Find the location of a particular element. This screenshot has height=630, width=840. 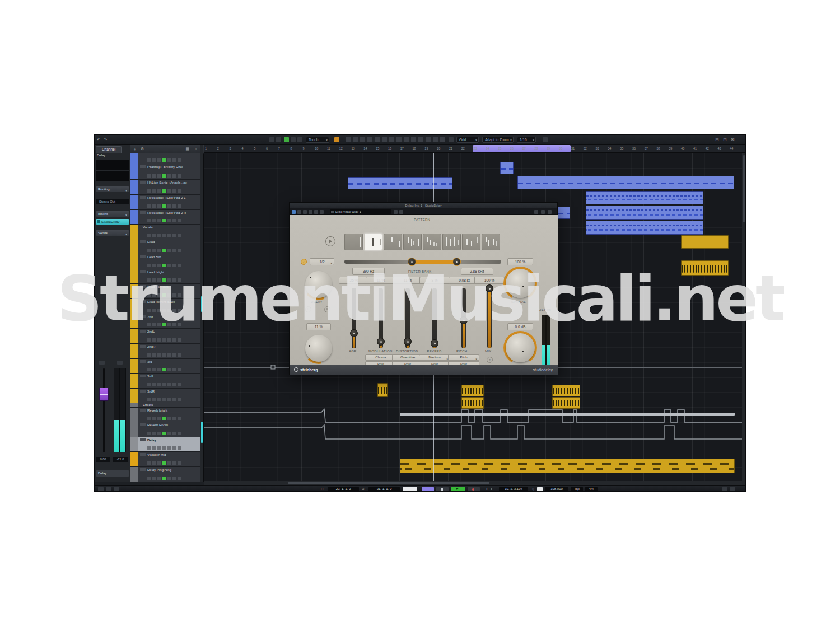

track-row: 3rdL is located at coordinates (166, 381).